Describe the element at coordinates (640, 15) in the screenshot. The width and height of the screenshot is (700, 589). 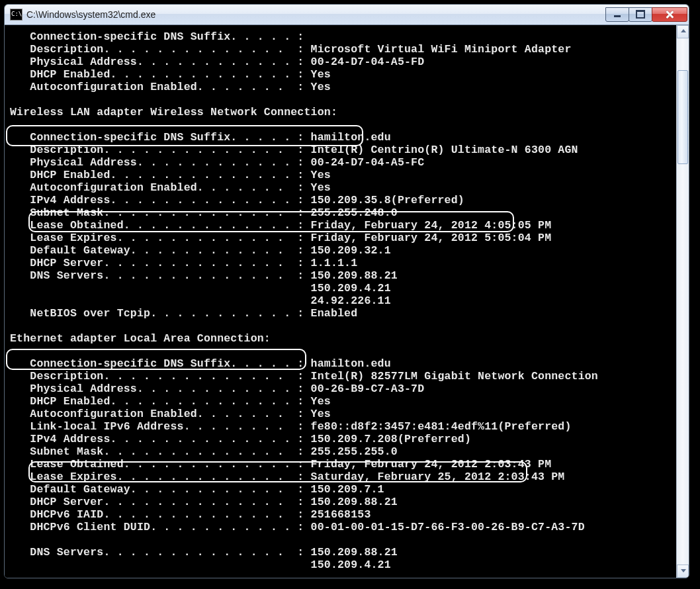
I see `maximize-button` at that location.